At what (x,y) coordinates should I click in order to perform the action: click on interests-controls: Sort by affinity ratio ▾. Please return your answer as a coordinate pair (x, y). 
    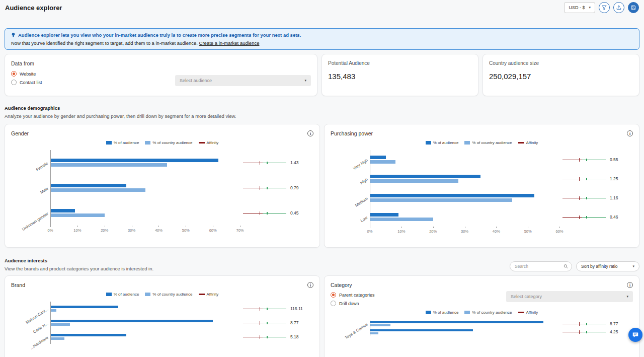
    Looking at the image, I should click on (575, 266).